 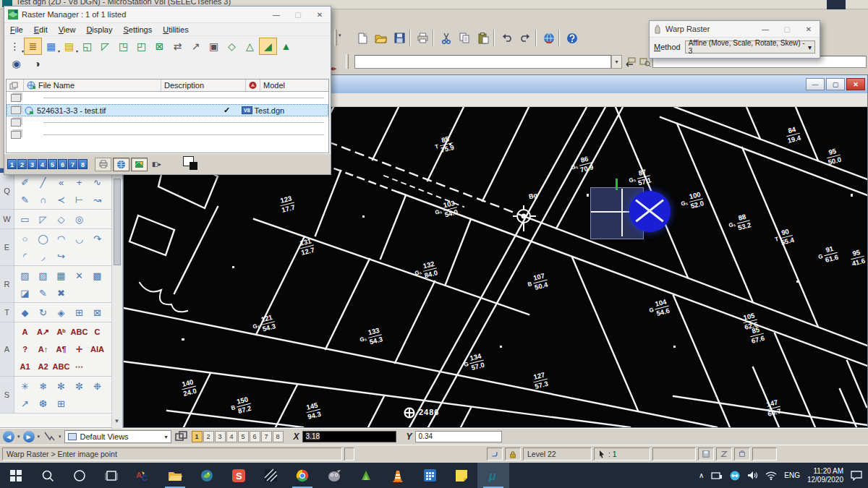 What do you see at coordinates (815, 84) in the screenshot?
I see `view-minimize-button: —` at bounding box center [815, 84].